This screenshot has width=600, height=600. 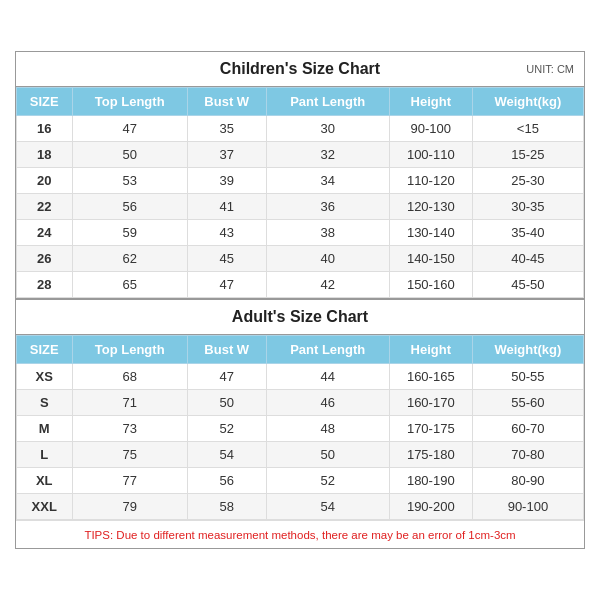 I want to click on adult-header-2: Bust W, so click(x=226, y=350).